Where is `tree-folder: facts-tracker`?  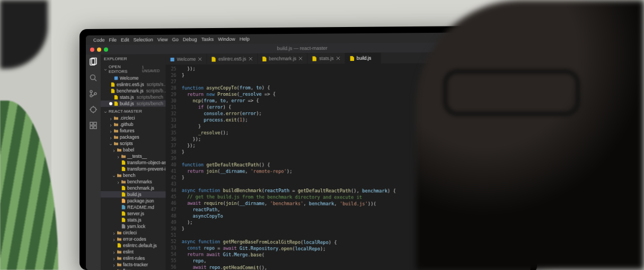 tree-folder: facts-tracker is located at coordinates (134, 265).